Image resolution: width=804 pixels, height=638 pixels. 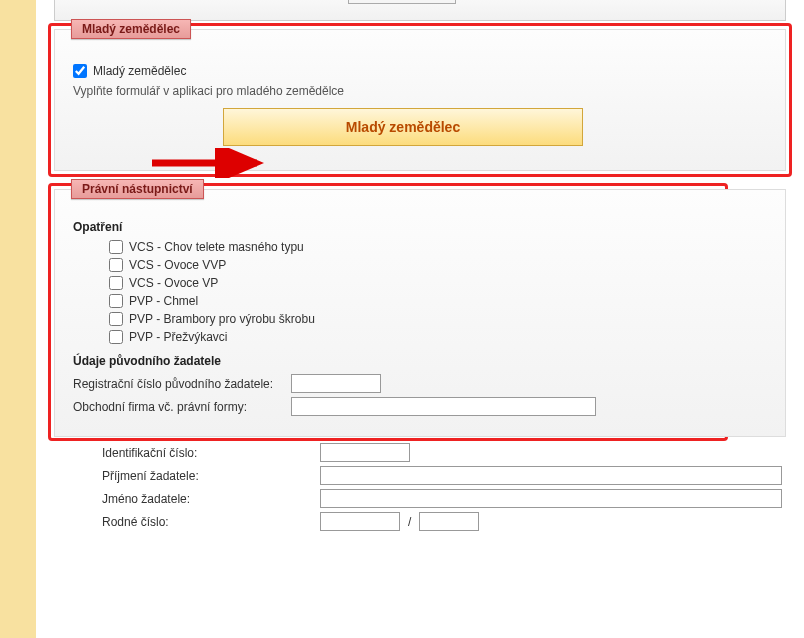 I want to click on reg-cislo-label: Registrační číslo původního žadatele:, so click(x=178, y=384).